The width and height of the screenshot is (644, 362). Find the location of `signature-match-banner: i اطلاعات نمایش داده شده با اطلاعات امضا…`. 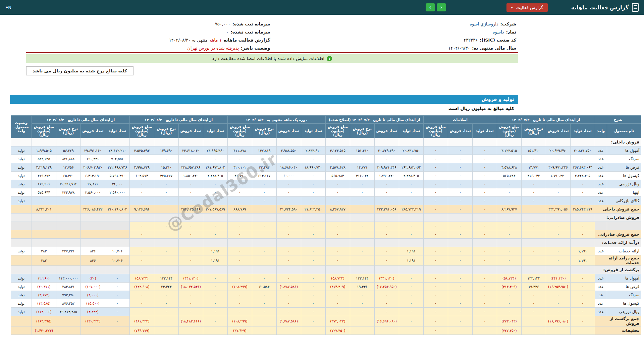

signature-match-banner: i اطلاعات نمایش داده شده با اطلاعات امضا… is located at coordinates (272, 58).